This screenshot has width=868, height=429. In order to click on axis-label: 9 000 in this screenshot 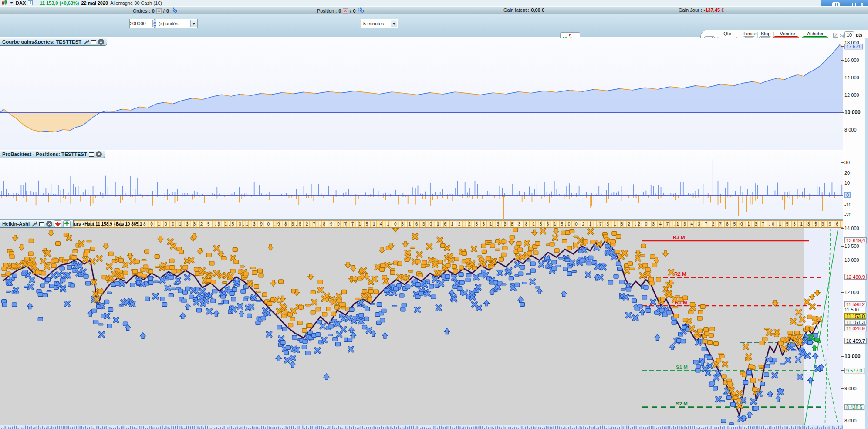, I will do `click(851, 388)`.